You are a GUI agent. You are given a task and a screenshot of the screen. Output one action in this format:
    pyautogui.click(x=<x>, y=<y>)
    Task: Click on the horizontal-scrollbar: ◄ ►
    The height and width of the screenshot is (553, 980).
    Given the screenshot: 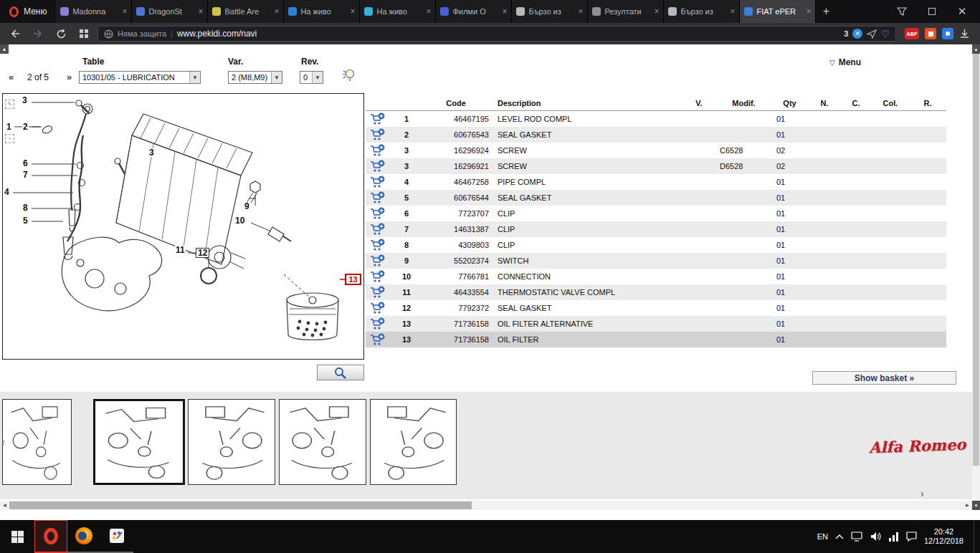 What is the action you would take?
    pyautogui.click(x=486, y=506)
    